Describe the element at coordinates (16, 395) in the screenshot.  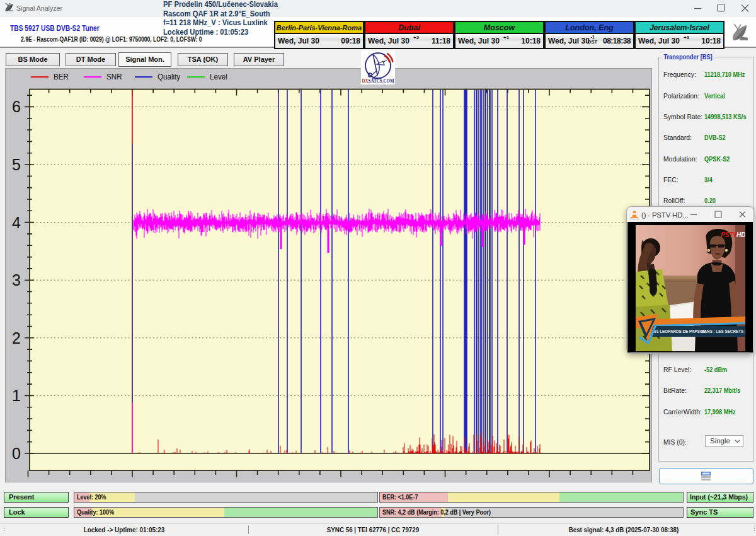
I see `svg-text: 1` at that location.